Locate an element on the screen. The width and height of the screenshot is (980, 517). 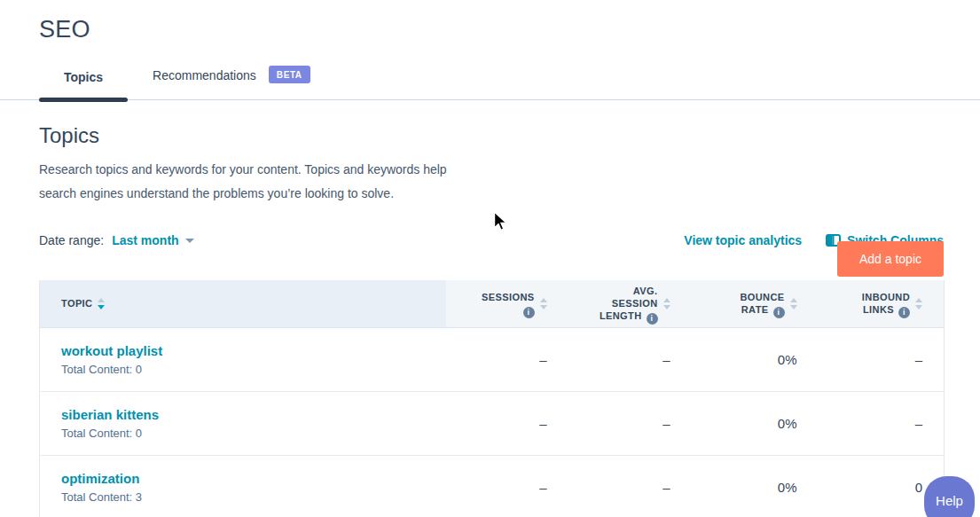
tab-bar: Topics Recommendations BETA is located at coordinates (490, 77).